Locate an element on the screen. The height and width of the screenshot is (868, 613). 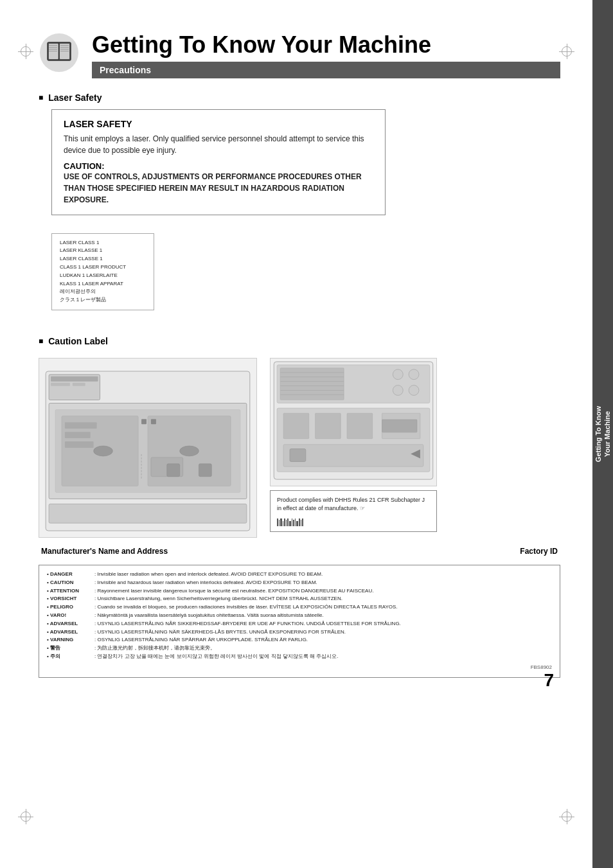
warning-line-varo: • VARO! : Näkymätöntä ja vaarallista las… is located at coordinates (299, 616).